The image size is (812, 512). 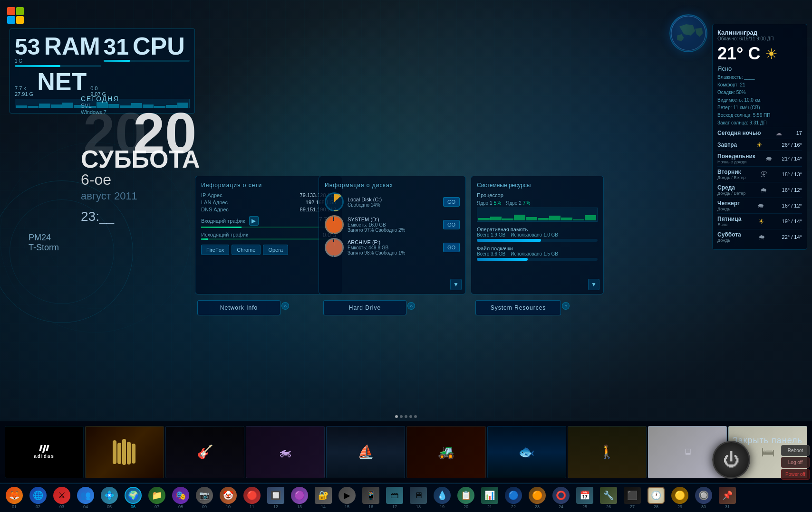 I want to click on weather-condition: Ясно, so click(x=760, y=68).